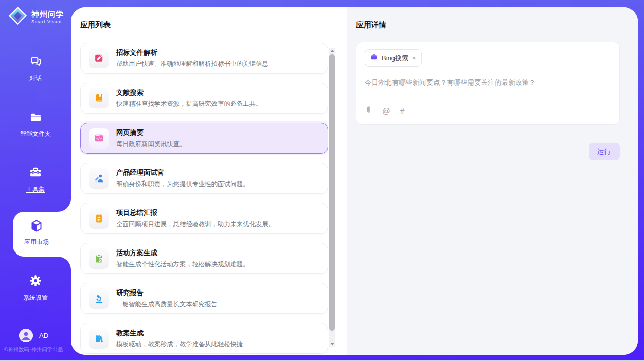 The image size is (644, 362). I want to click on pen-square-icon, so click(99, 58).